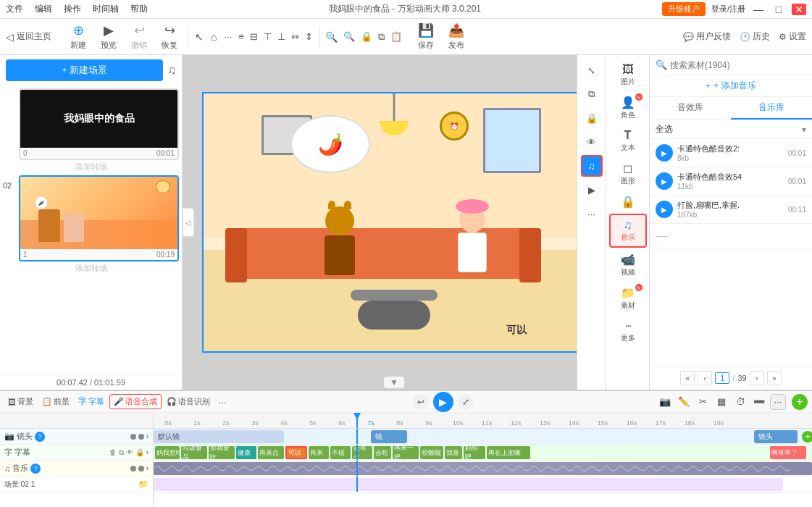 This screenshot has height=507, width=812. Describe the element at coordinates (453, 453) in the screenshot. I see `sub-block-13: 我喜` at that location.